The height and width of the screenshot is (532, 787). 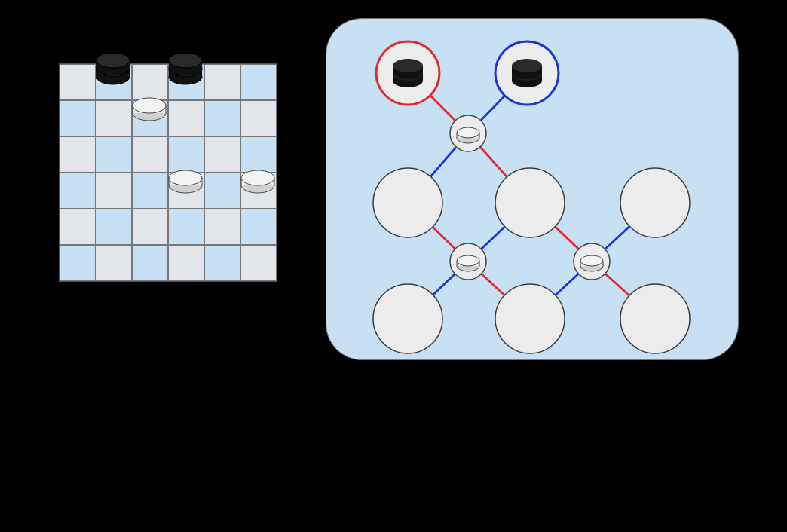 What do you see at coordinates (168, 173) in the screenshot?
I see `checkerboard` at bounding box center [168, 173].